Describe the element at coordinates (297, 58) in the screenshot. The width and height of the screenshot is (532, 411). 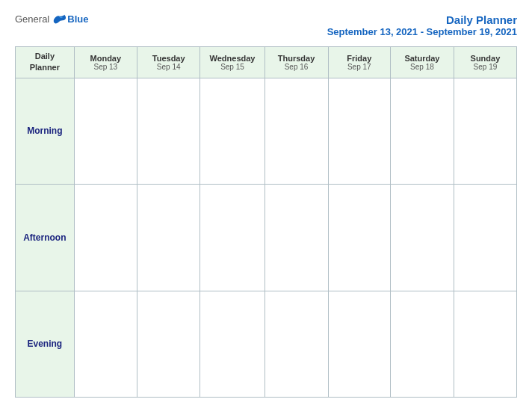
I see `col-header-day-4: Thursday` at that location.